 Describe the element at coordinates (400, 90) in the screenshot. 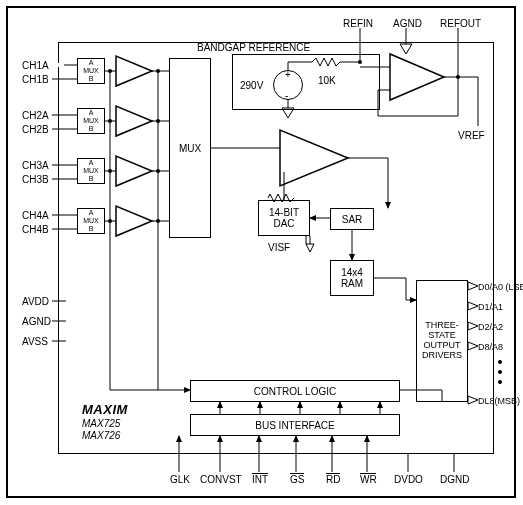

I see `refamp-minus-icon: -` at that location.